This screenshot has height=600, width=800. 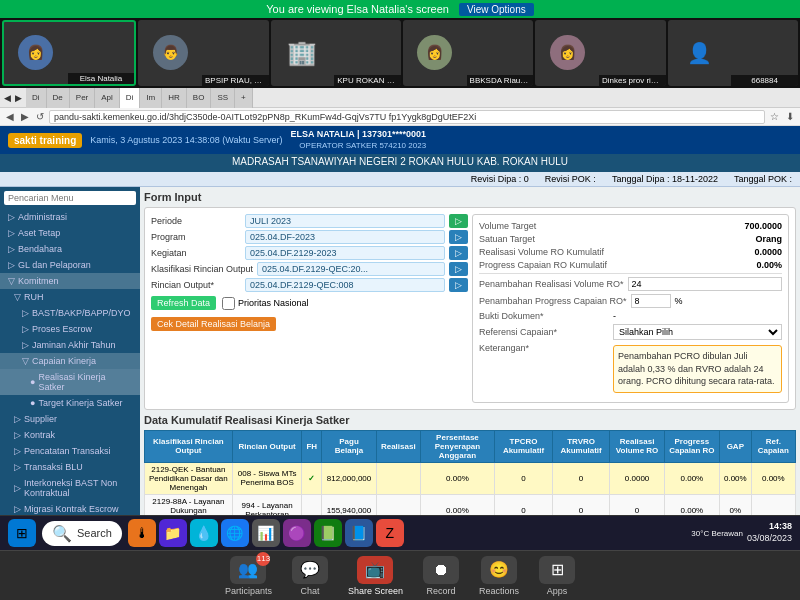 I want to click on td-persen-1: 0.00%, so click(x=458, y=504).